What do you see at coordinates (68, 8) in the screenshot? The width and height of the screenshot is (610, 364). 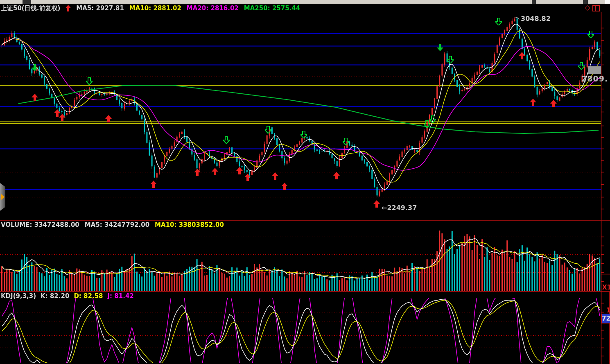 I see `up-arrow-icon` at bounding box center [68, 8].